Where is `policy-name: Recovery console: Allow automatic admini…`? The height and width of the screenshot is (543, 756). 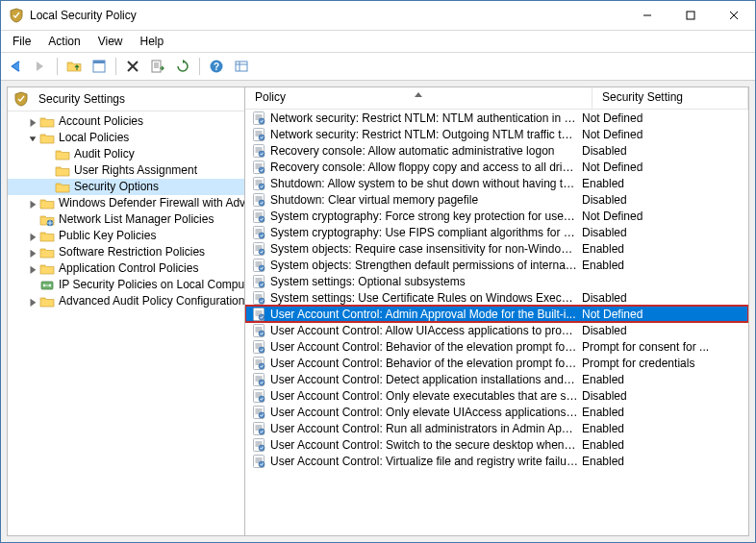
policy-name: Recovery console: Allow automatic admini… is located at coordinates (424, 151).